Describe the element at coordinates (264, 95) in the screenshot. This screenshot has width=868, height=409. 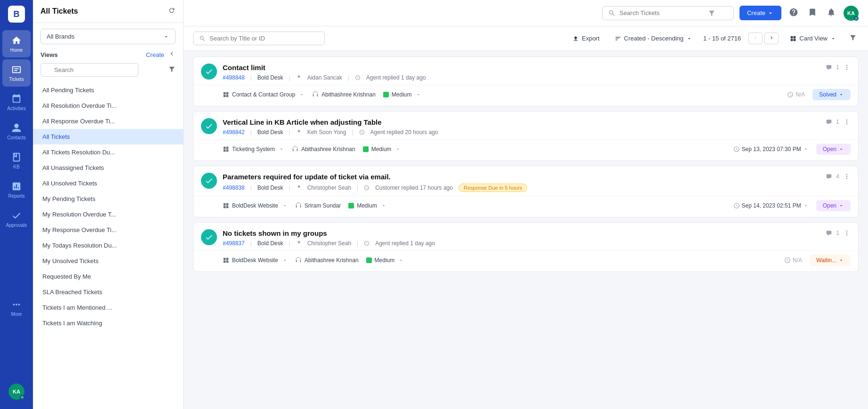
I see `ticket-category: Contact & Contact Group` at that location.